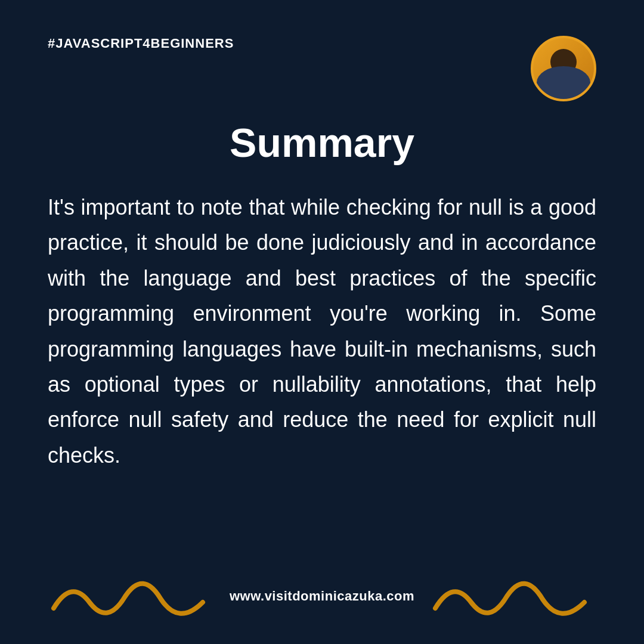 Image resolution: width=644 pixels, height=644 pixels. What do you see at coordinates (564, 69) in the screenshot?
I see `avatar-person-silhouette` at bounding box center [564, 69].